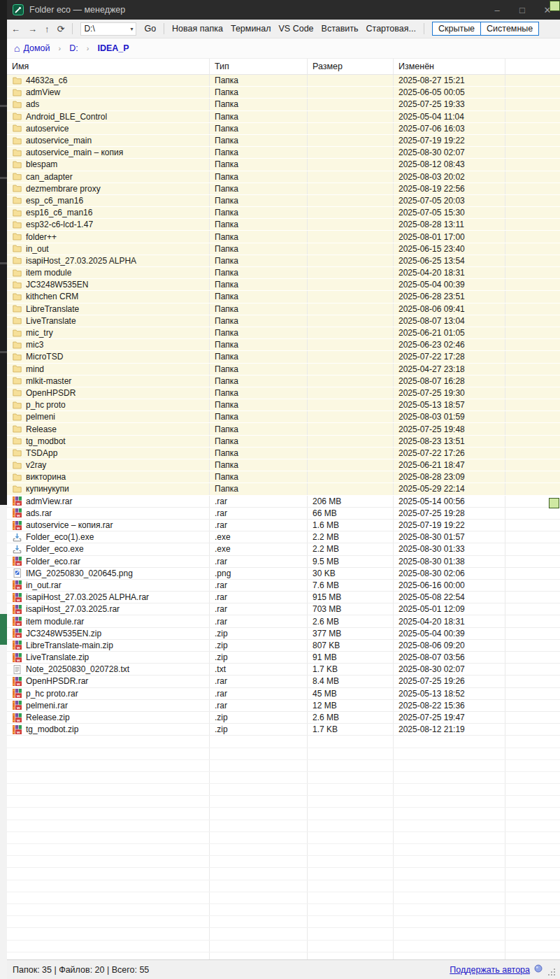 The width and height of the screenshot is (560, 979). Describe the element at coordinates (284, 586) in the screenshot. I see `table-row: w in_out.rar .rar 7.6 MB 2025-06-16 00:0…` at that location.